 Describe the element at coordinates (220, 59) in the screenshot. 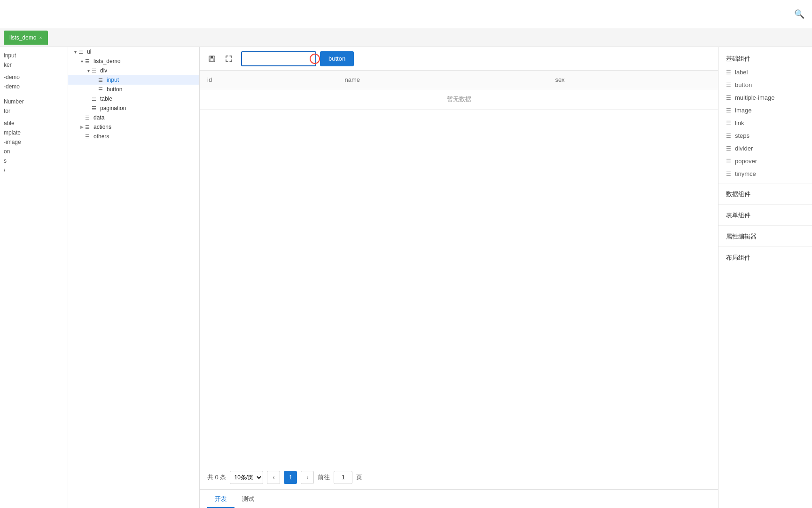

I see `toolbar-icons` at that location.